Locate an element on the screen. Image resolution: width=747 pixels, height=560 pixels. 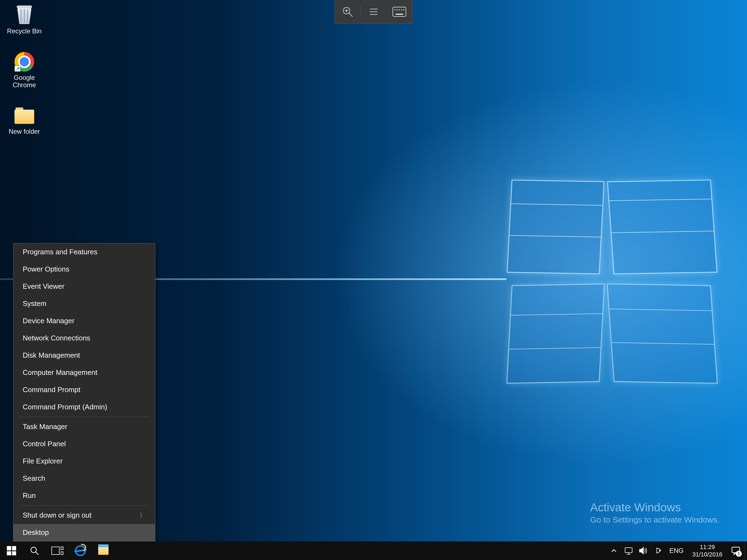
menu-item-label: Control Panel is located at coordinates (44, 444).